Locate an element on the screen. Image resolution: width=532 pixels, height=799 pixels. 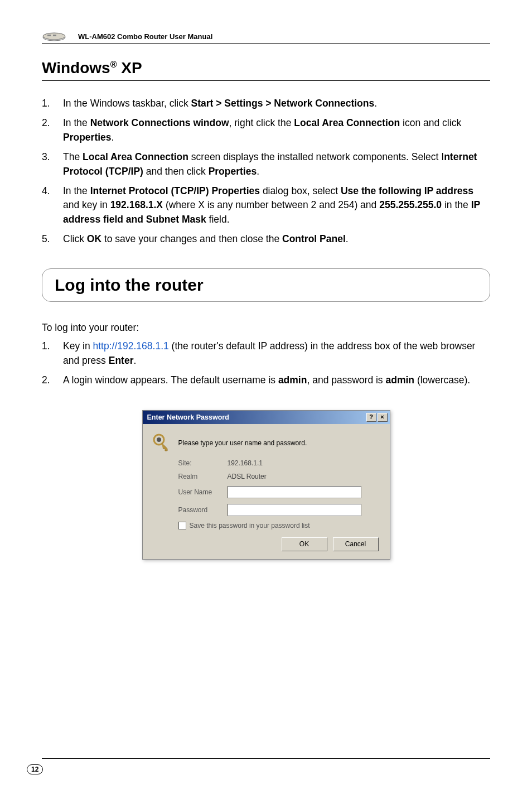
step-item: In the Network Connections window, right… is located at coordinates (266, 131).